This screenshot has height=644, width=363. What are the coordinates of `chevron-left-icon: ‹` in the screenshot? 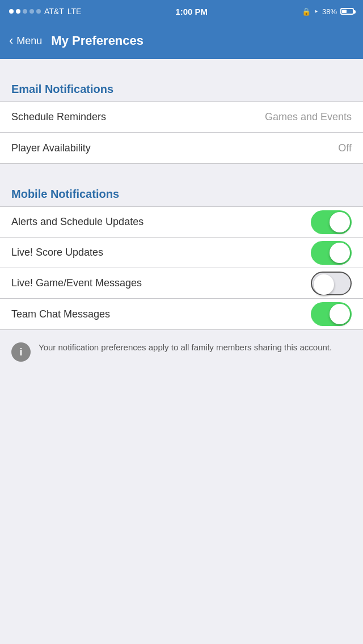 It's located at (11, 41).